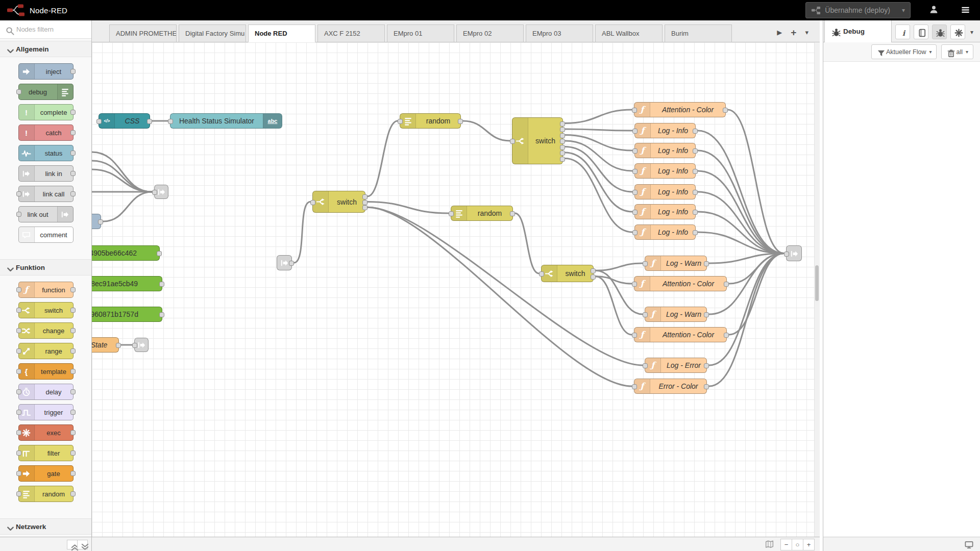 This screenshot has height=551, width=980. What do you see at coordinates (46, 267) in the screenshot?
I see `palette-section-funktion: Funktion` at bounding box center [46, 267].